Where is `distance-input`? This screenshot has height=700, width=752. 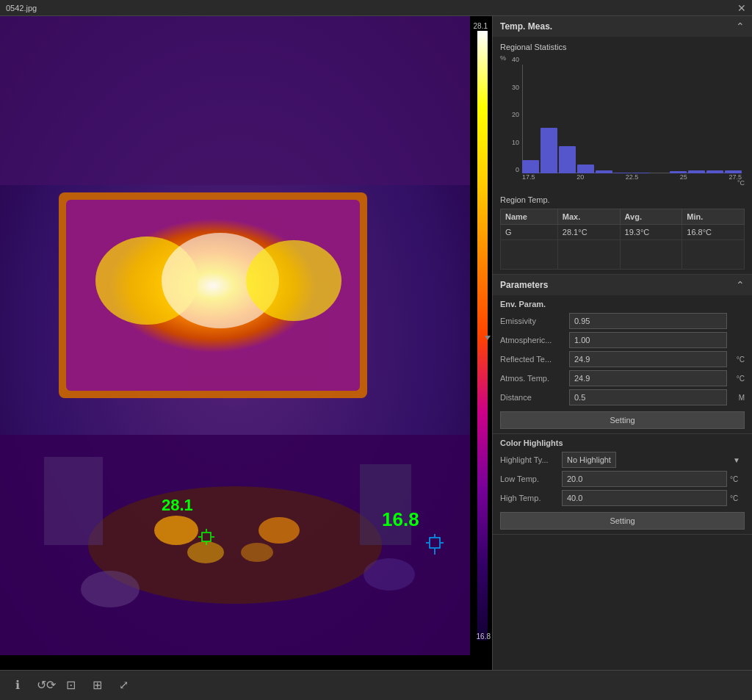
distance-input is located at coordinates (648, 397).